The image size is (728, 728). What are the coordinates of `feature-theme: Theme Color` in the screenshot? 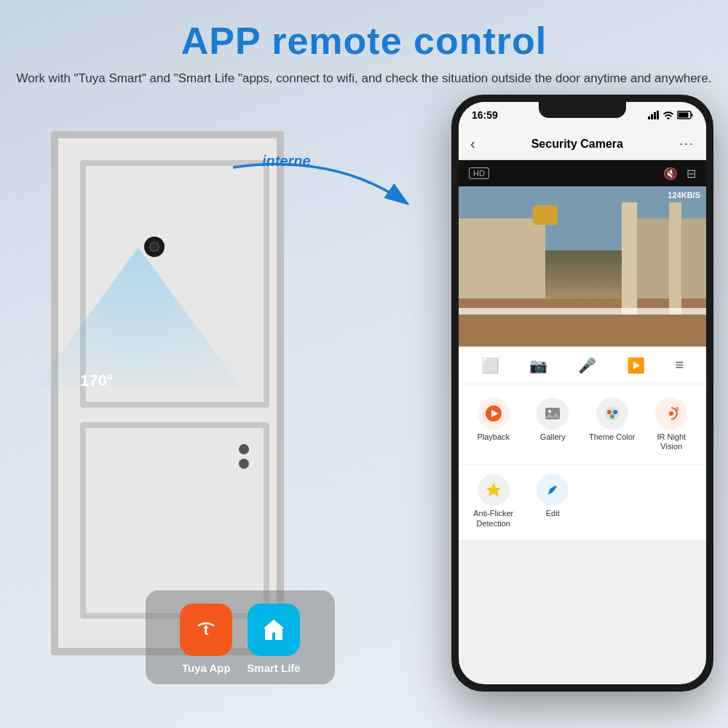 It's located at (612, 424).